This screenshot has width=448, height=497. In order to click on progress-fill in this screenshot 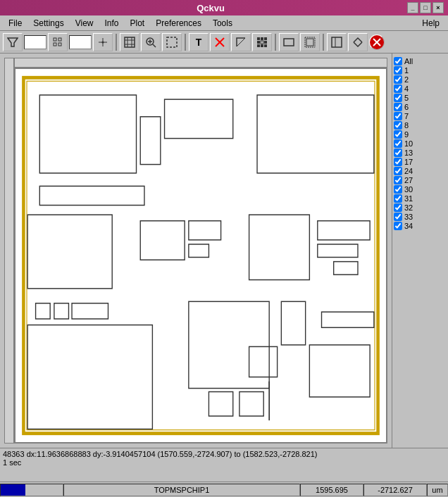, I will do `click(13, 490)`.